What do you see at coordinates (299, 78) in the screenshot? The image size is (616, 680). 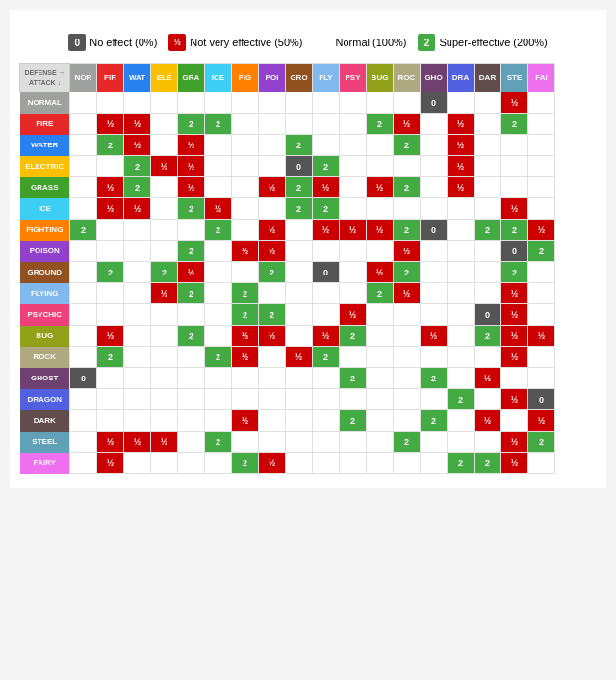 I see `header-gro: GRO` at bounding box center [299, 78].